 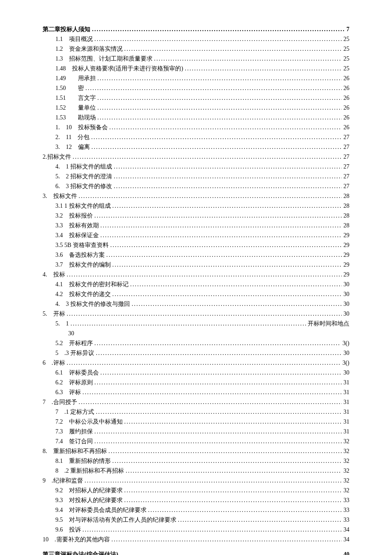 I want to click on toc-entry: 7 .合同授予31, so click(x=196, y=402).